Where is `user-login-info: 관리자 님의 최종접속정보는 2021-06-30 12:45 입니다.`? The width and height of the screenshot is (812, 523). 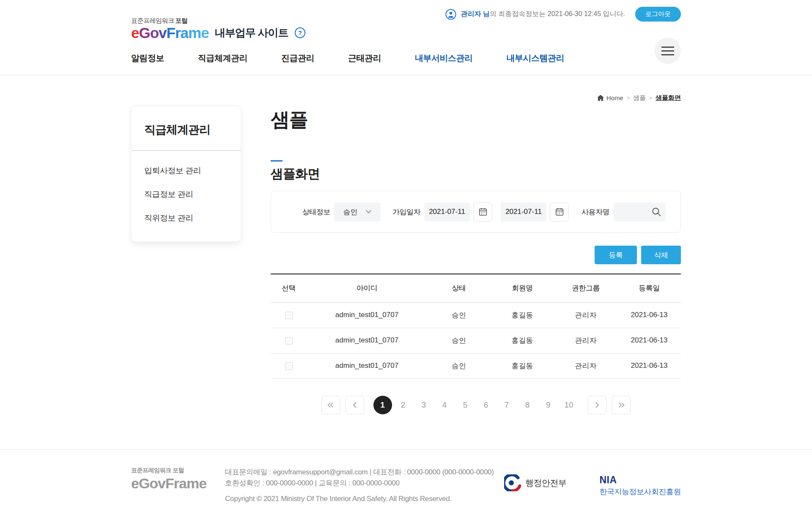
user-login-info: 관리자 님의 최종접속정보는 2021-06-30 12:45 입니다. is located at coordinates (543, 14).